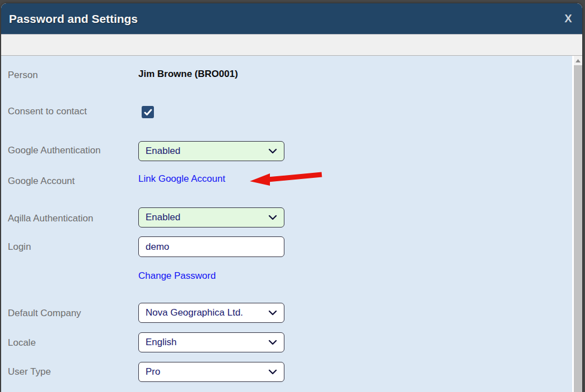  What do you see at coordinates (177, 276) in the screenshot?
I see `change-password-link: Change Password` at bounding box center [177, 276].